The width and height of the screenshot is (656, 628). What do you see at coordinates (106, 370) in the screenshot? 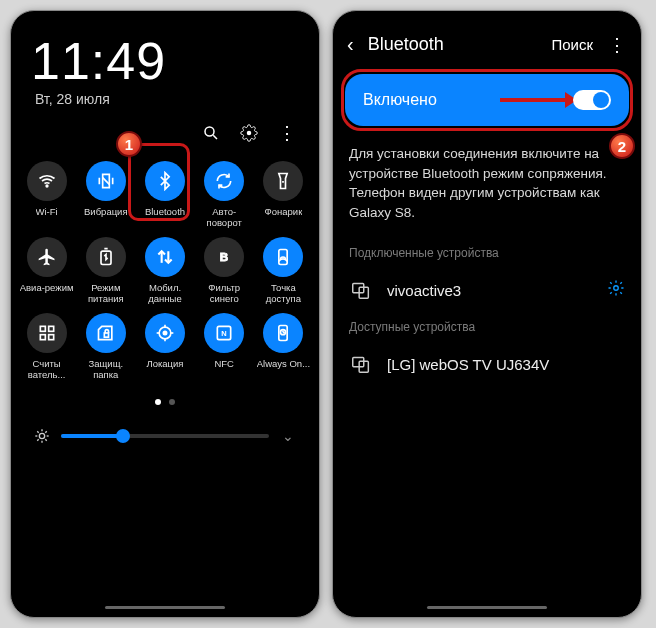
I see `tile-label: Защищ. папка` at bounding box center [106, 370].